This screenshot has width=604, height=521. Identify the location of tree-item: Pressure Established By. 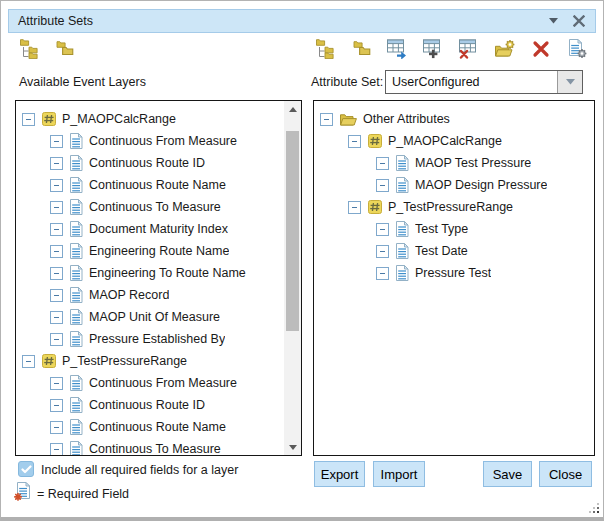
(150, 339).